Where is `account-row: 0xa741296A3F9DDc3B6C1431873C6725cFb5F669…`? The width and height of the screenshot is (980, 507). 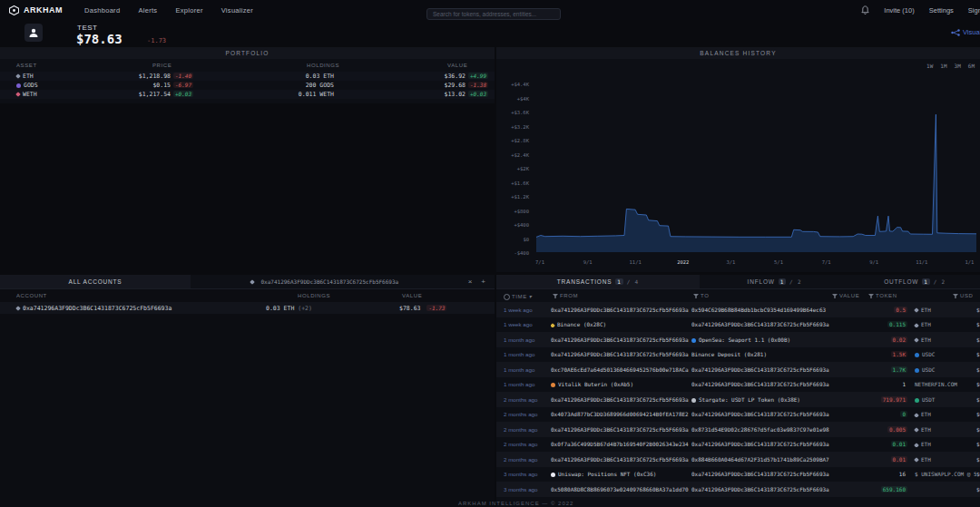 account-row: 0xa741296A3F9DDc3B6C1431873C6725cFb5F669… is located at coordinates (247, 308).